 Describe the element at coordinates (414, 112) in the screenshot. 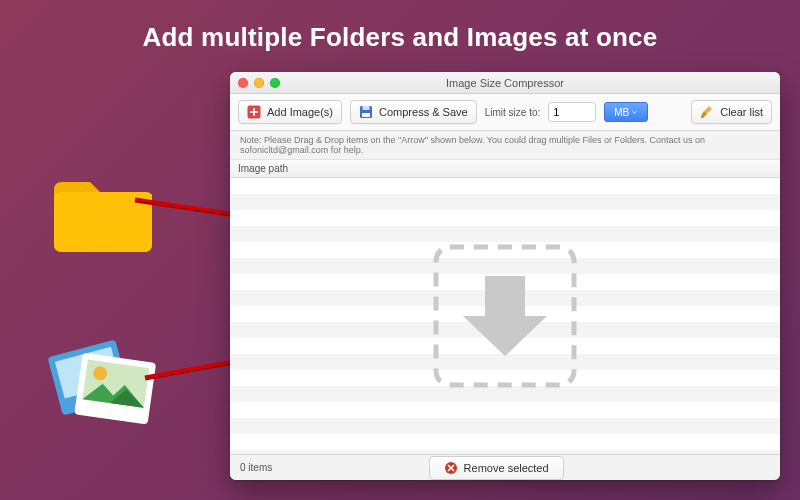

I see `compress-save-button: Compress & Save` at that location.